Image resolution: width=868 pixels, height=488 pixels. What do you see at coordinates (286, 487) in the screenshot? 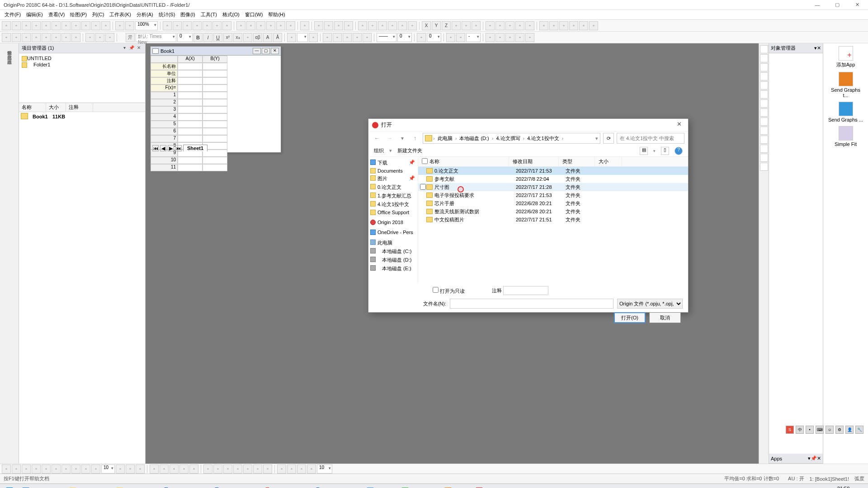
I see `task-pdf: 1.2021A_Dual...` at bounding box center [286, 487].